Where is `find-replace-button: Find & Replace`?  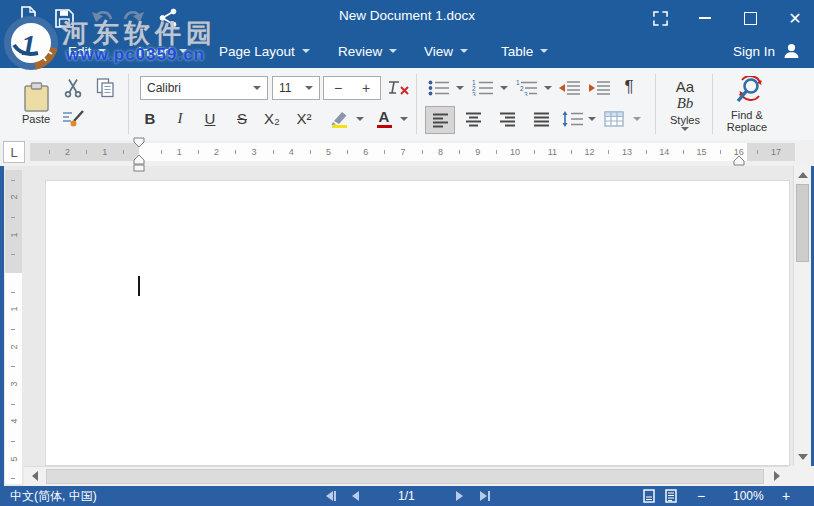
find-replace-button: Find & Replace is located at coordinates (747, 104).